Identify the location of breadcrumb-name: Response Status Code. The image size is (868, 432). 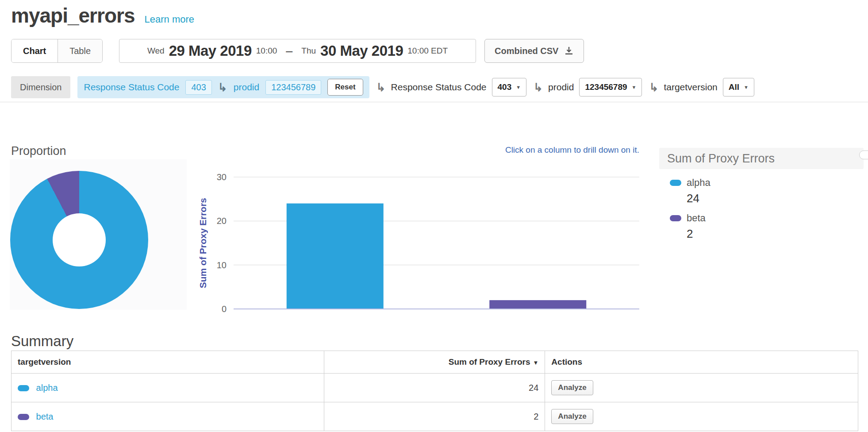
(131, 87).